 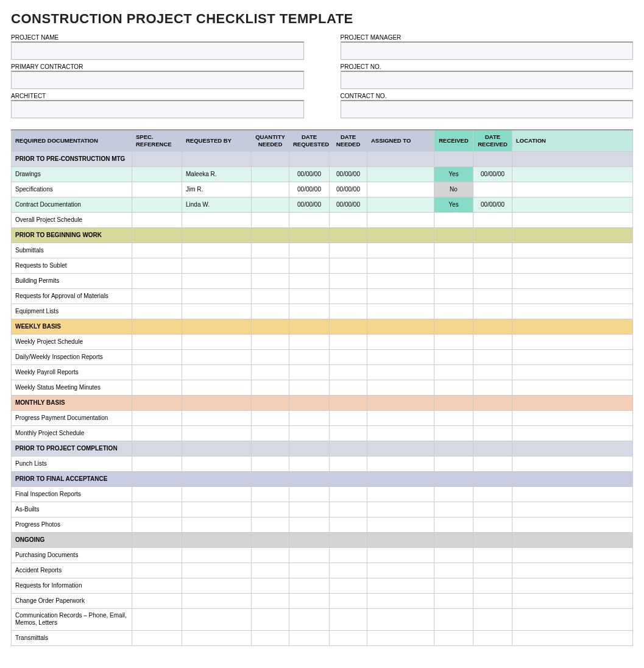 I want to click on cell-date-received: 00/00/00, so click(x=493, y=205).